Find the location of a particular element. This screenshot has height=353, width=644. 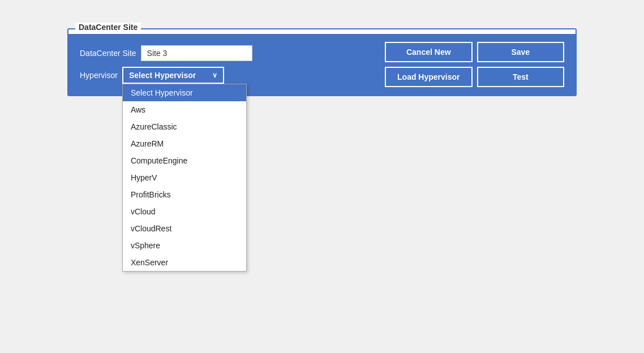

panel-header: DataCenter Site Hypervisor Select Hyperv… is located at coordinates (322, 64).